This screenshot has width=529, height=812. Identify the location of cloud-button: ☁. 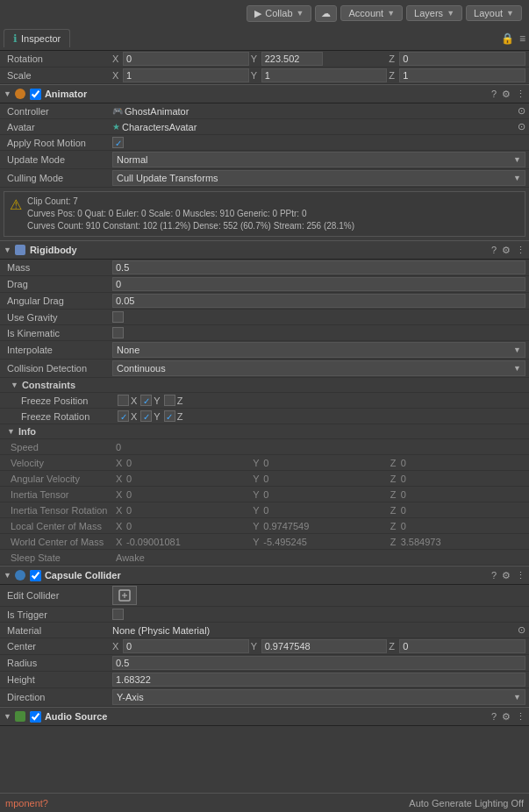
(326, 14).